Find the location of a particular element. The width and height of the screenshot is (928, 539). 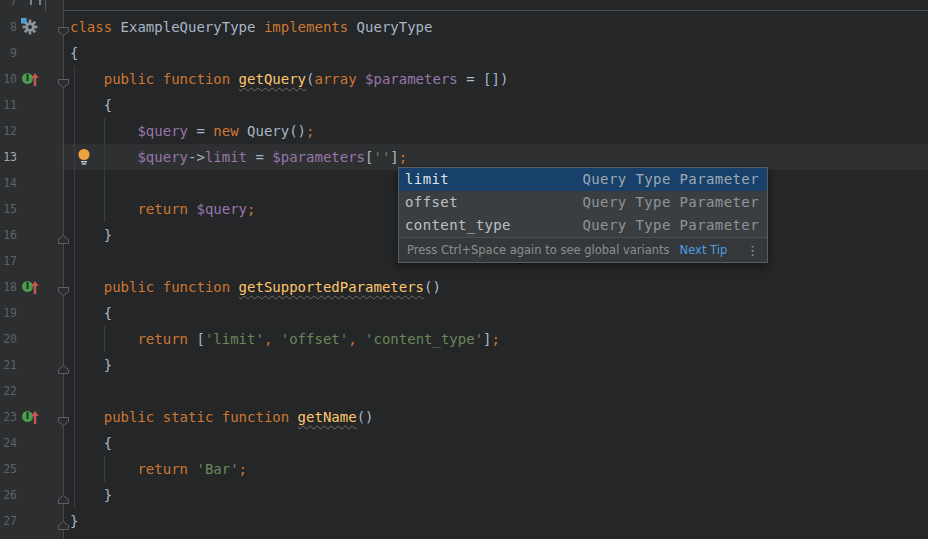

code-token: 'content_type' is located at coordinates (424, 339).